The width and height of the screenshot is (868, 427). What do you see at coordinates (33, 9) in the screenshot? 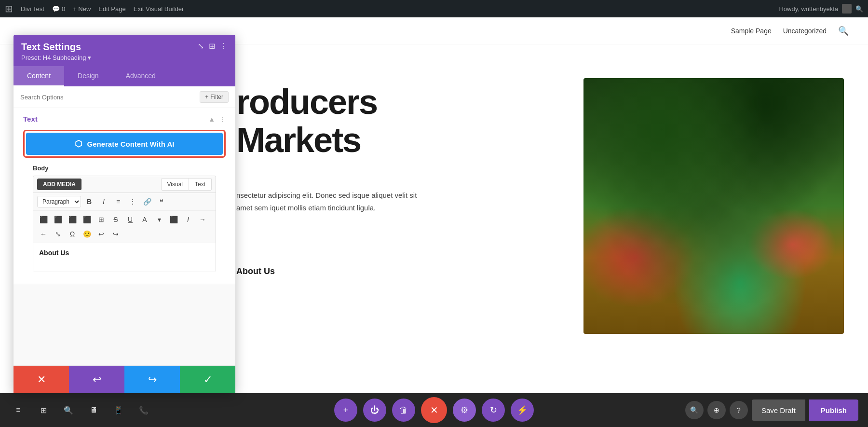
I see `site-name: Divi Test` at bounding box center [33, 9].